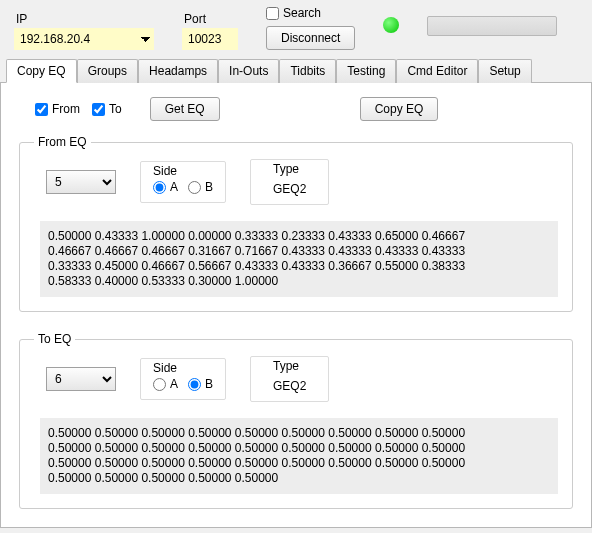  Describe the element at coordinates (290, 366) in the screenshot. I see `to-eq-type-label: Type` at that location.